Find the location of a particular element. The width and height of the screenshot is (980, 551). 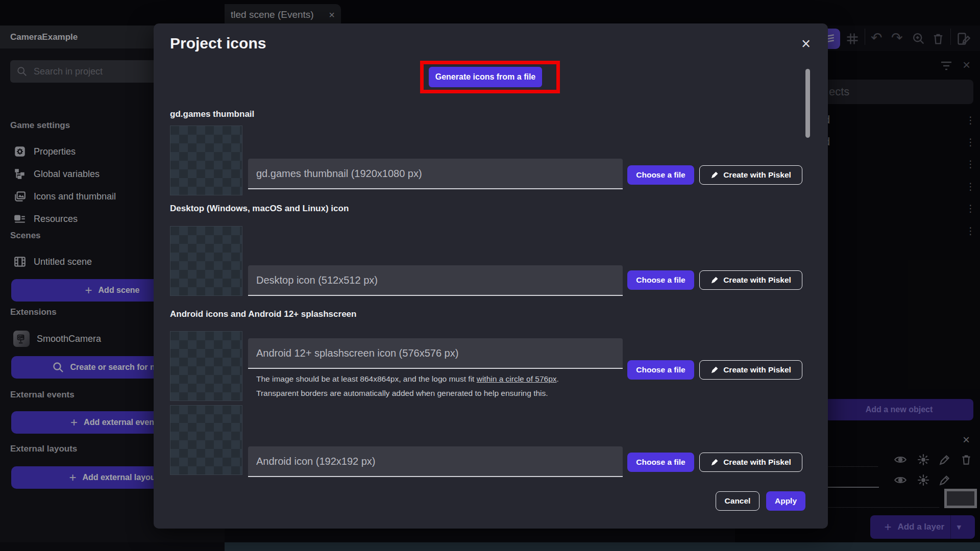

help-text: . is located at coordinates (558, 379).